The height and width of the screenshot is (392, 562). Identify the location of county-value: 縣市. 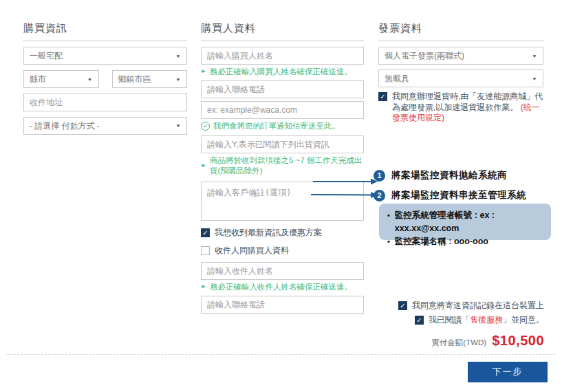
(38, 80).